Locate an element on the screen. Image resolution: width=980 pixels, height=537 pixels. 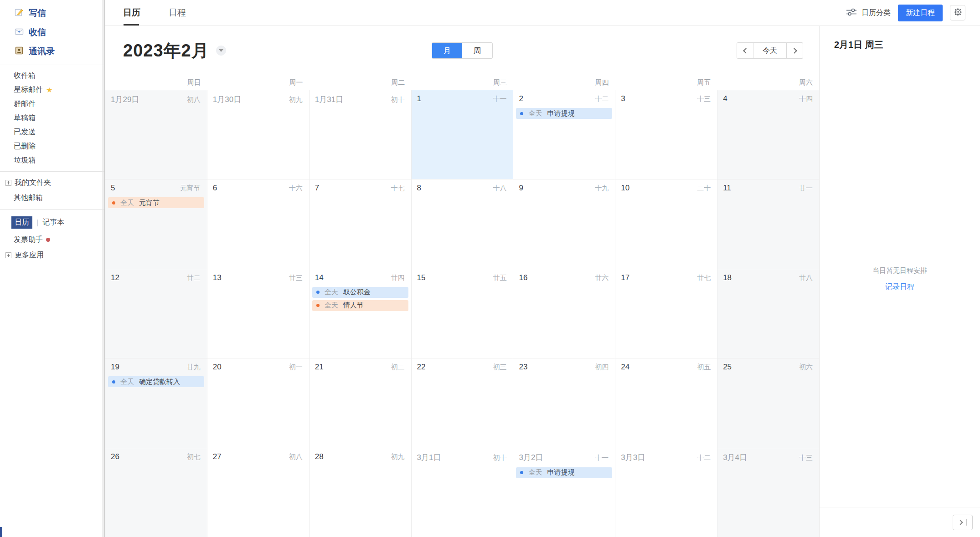
calendar-day-cell: 1十一 is located at coordinates (463, 135).